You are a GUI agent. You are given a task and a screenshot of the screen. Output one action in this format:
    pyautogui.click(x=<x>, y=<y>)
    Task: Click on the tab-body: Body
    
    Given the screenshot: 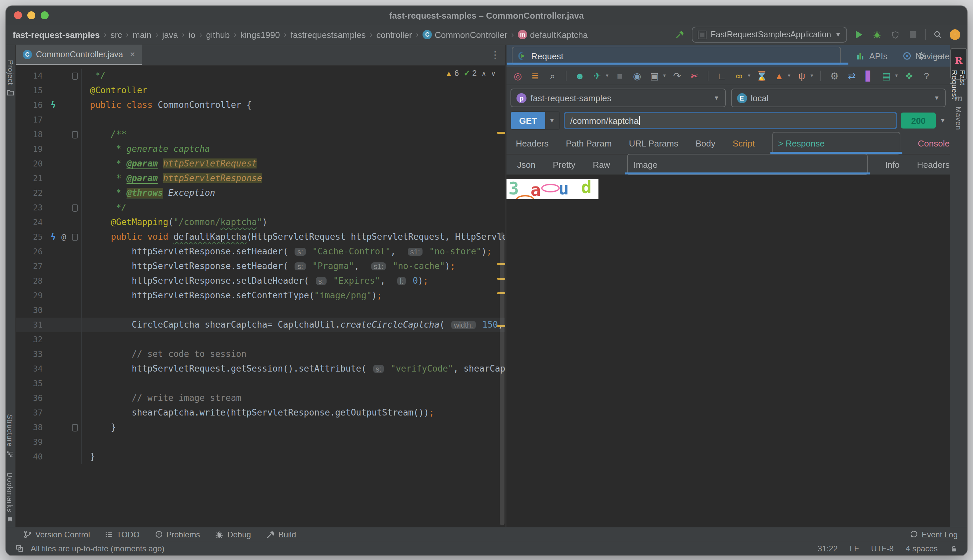 What is the action you would take?
    pyautogui.click(x=705, y=143)
    